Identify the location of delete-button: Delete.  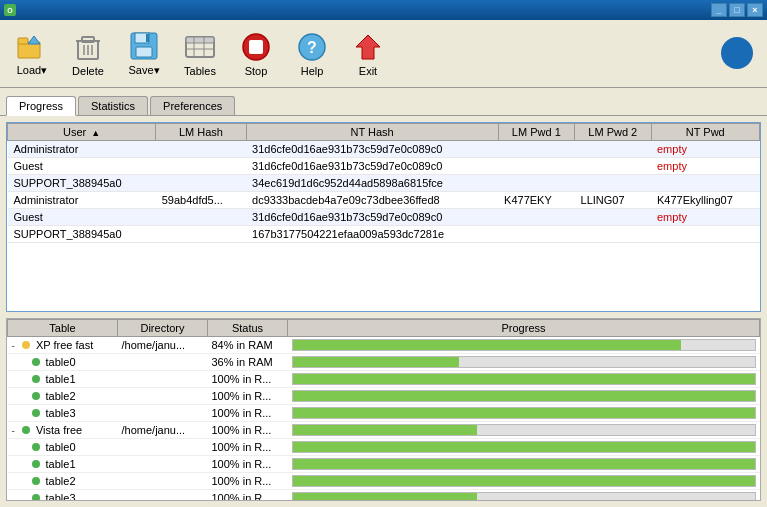
(88, 54).